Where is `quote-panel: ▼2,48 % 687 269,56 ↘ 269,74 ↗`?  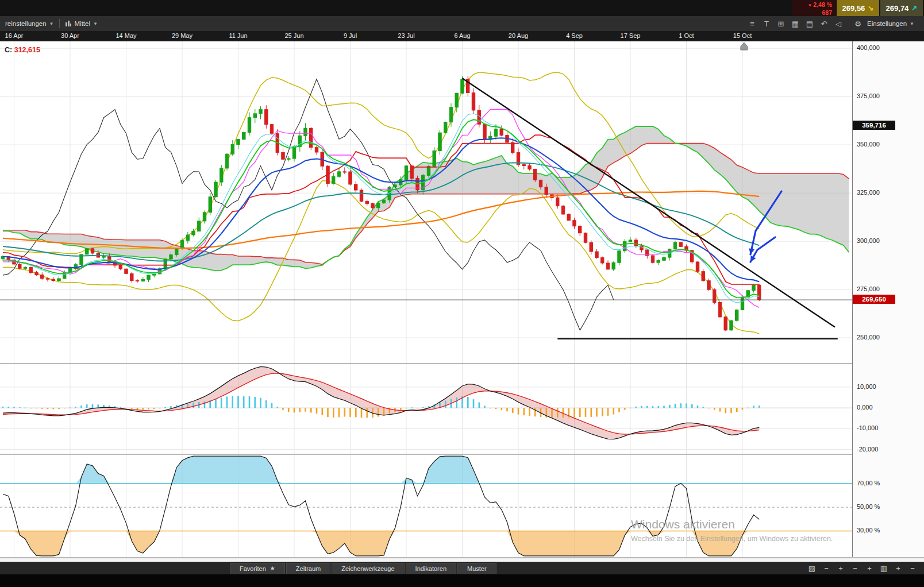 quote-panel: ▼2,48 % 687 269,56 ↘ 269,74 ↗ is located at coordinates (857, 8).